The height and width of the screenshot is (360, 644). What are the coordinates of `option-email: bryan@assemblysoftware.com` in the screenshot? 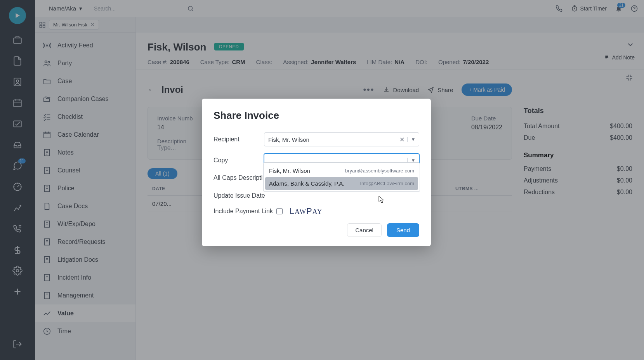 It's located at (380, 171).